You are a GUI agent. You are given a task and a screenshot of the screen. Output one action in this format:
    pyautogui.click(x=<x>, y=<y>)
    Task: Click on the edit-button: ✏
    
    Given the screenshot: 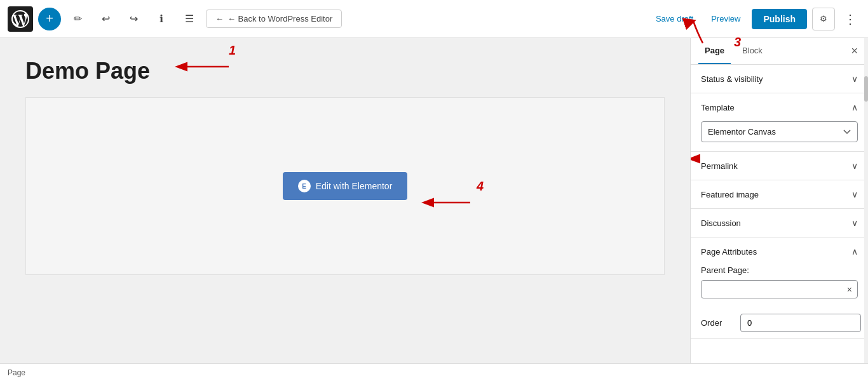 What is the action you would take?
    pyautogui.click(x=78, y=19)
    